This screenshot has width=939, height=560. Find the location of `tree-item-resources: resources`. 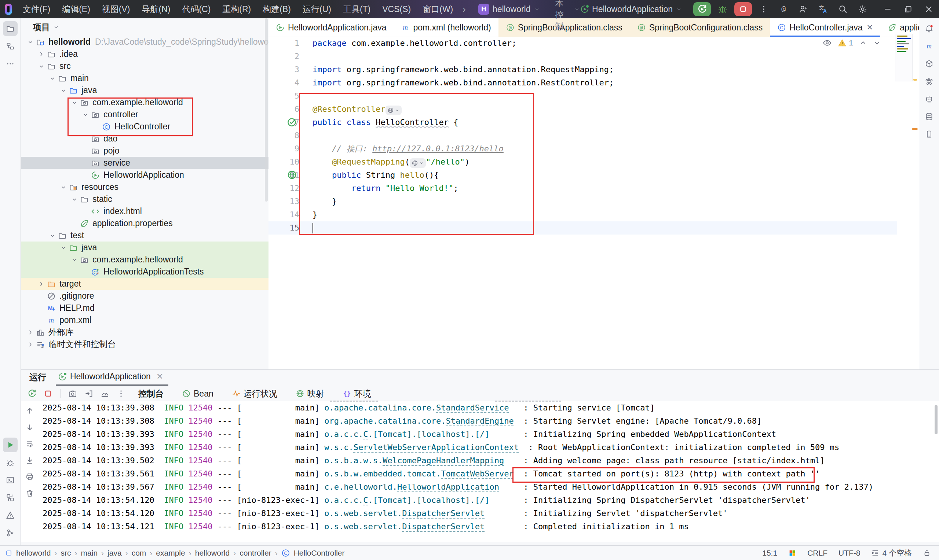

tree-item-resources: resources is located at coordinates (144, 187).